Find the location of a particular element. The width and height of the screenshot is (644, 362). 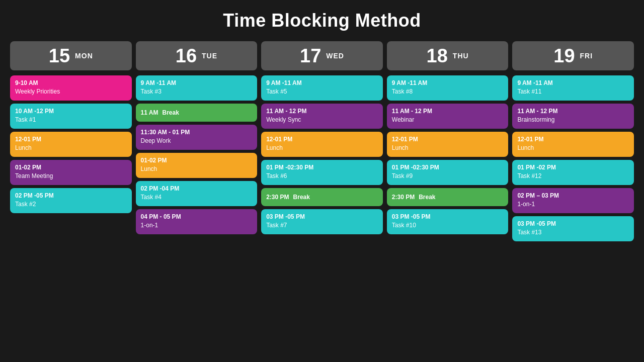

event-block-2-4: 2:30 PMBreak is located at coordinates (322, 197).